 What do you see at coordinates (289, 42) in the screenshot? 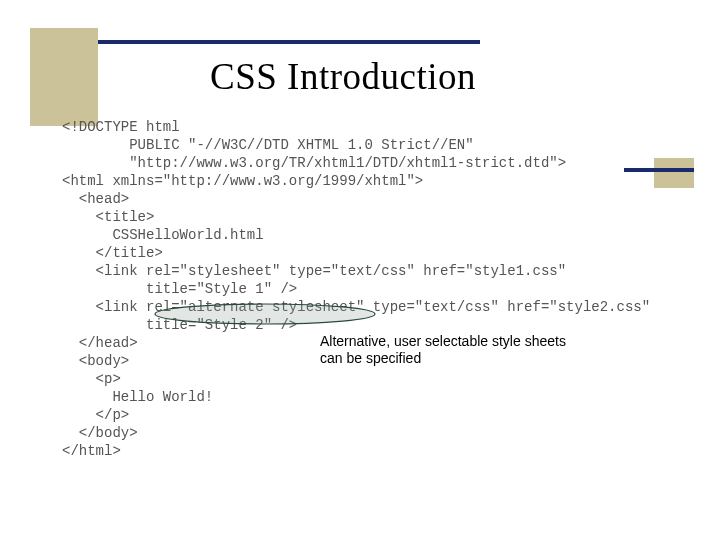
I see `decorative-top-rule` at bounding box center [289, 42].